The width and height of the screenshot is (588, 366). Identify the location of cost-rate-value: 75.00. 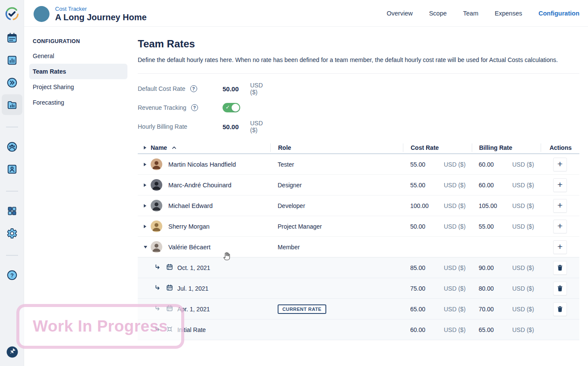
(427, 288).